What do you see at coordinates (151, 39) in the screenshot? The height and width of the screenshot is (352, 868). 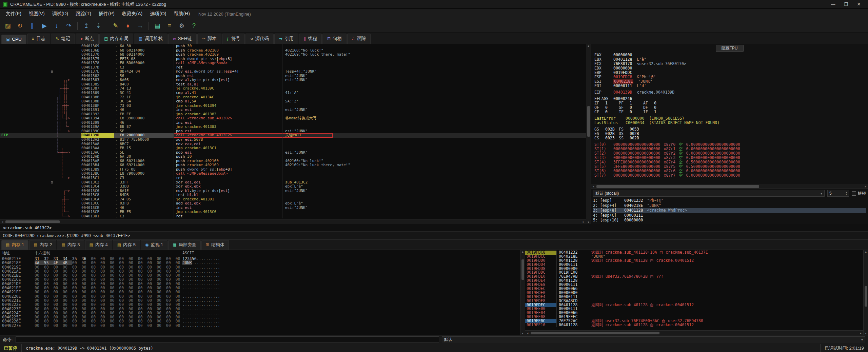 I see `tab-call-stack: ▥调用堆栈` at bounding box center [151, 39].